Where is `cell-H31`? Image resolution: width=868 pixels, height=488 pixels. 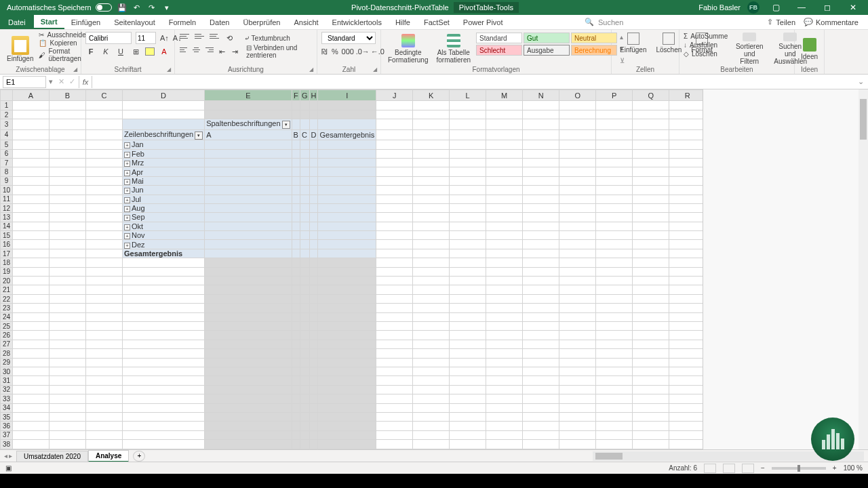
cell-H31 is located at coordinates (313, 381).